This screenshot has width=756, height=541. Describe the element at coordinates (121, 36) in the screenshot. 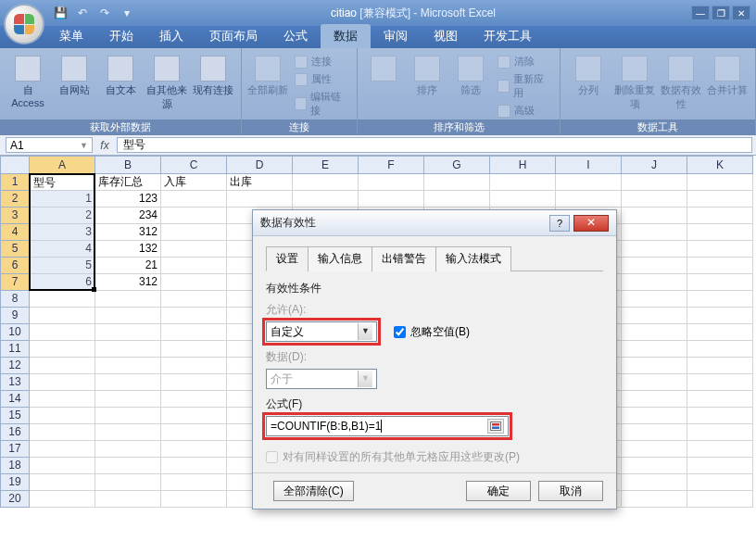

I see `ribbon-tab: 开始` at that location.